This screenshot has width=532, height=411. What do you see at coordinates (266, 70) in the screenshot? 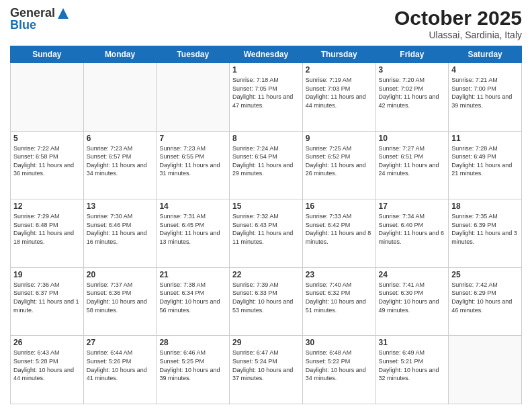
I see `day-number: 1` at bounding box center [266, 70].